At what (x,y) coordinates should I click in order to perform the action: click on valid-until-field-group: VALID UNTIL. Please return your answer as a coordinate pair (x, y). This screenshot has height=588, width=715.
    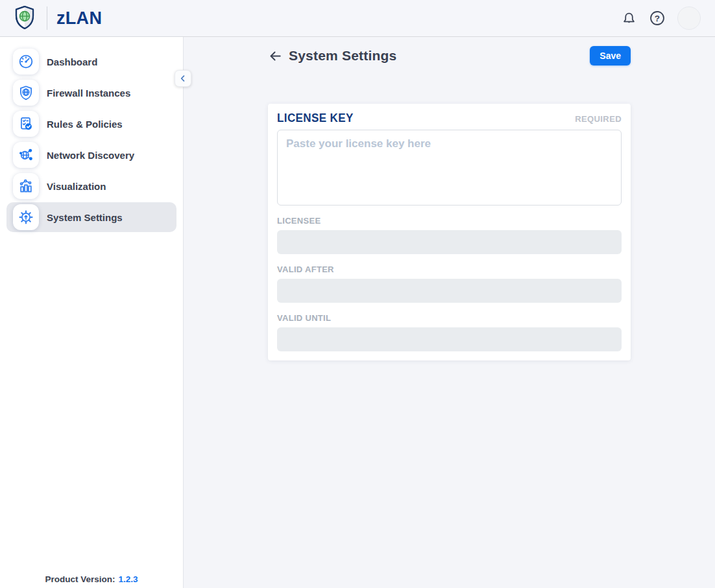
    Looking at the image, I should click on (449, 332).